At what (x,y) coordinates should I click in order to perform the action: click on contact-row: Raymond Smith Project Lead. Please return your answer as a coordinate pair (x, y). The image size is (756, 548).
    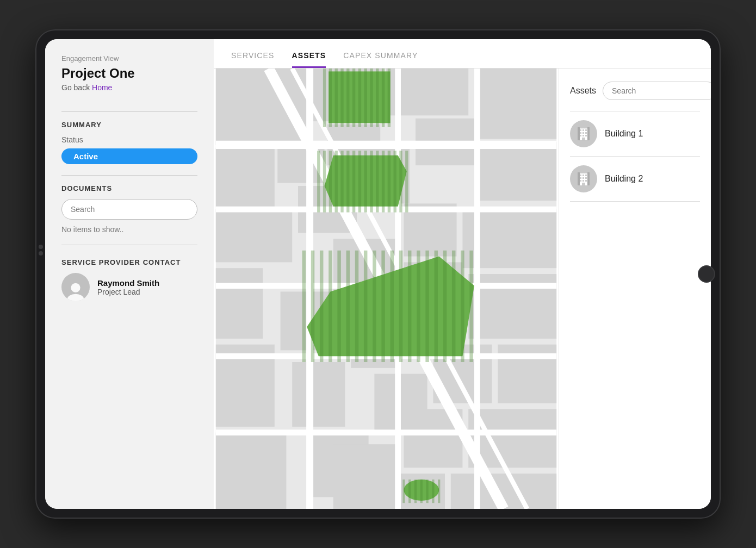
    Looking at the image, I should click on (129, 287).